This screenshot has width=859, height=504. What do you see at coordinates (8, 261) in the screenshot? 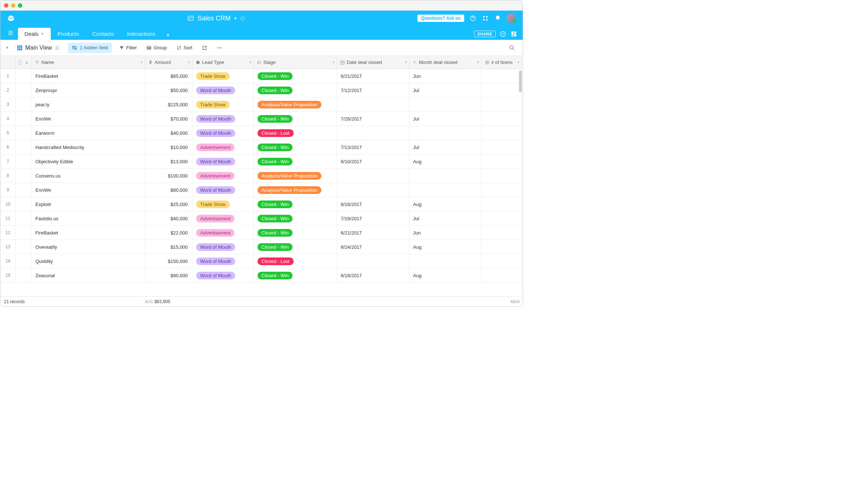
I see `row-number: 14` at bounding box center [8, 261].